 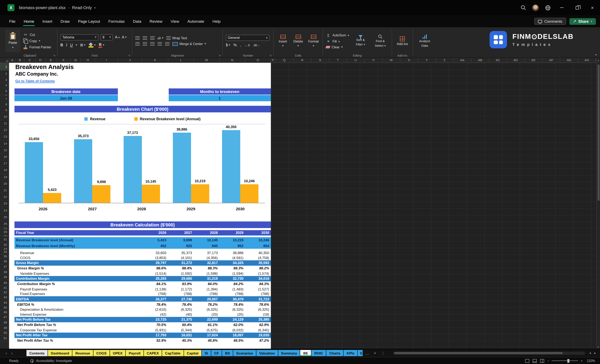 I want to click on menu-formulas: Formulas, so click(x=116, y=21).